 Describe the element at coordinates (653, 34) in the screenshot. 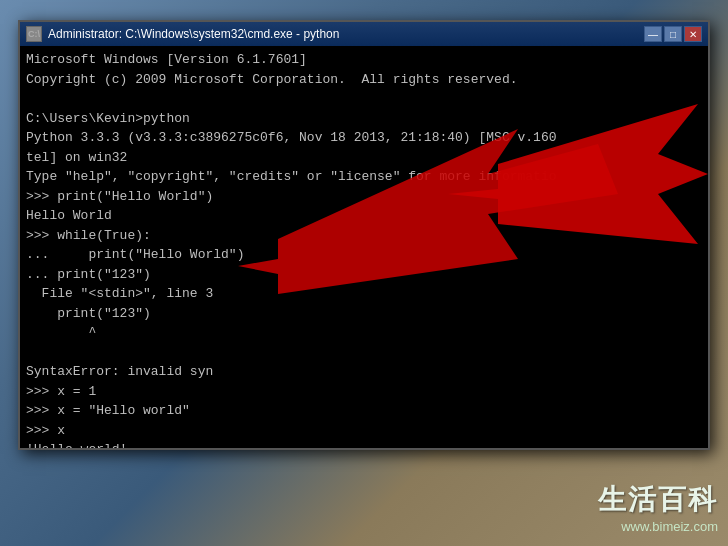

I see `minimize-button: —` at that location.